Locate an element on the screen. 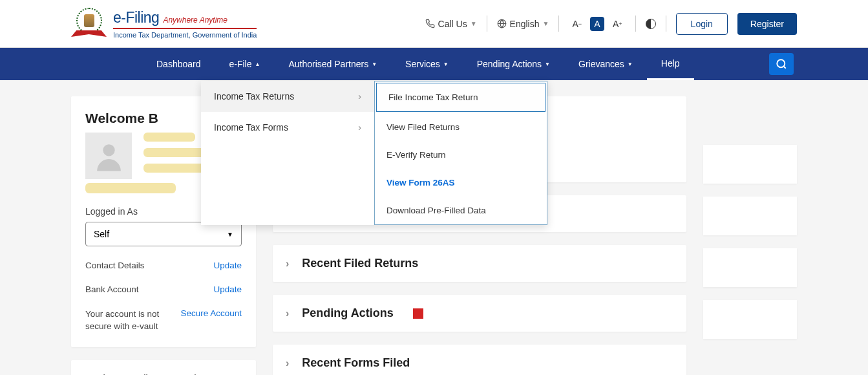 The width and height of the screenshot is (868, 375). right-sidebar is located at coordinates (750, 235).